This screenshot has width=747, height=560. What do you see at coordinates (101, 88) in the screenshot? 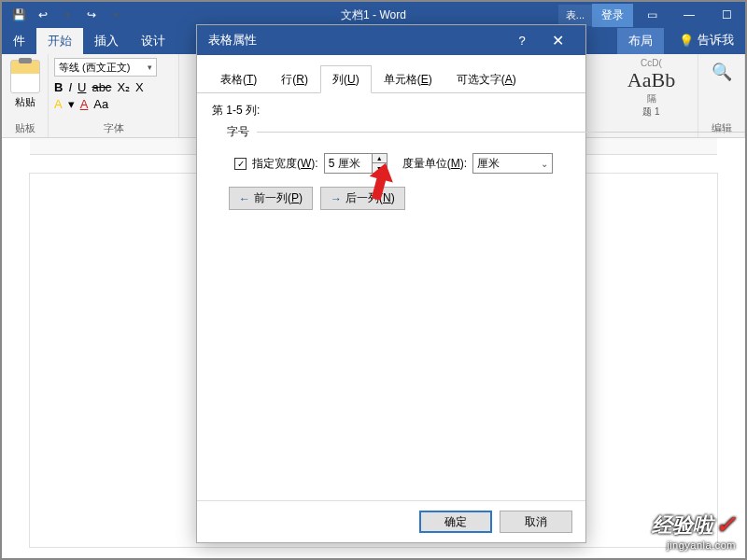
I see `strike-button: abc` at bounding box center [101, 88].